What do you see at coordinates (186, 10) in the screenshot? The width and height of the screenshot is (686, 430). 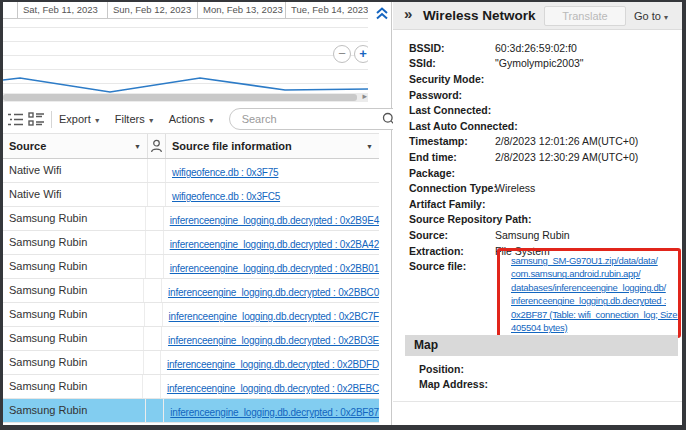 I see `timeline-date-header: Sat, Feb 11, 2023 Sun, Feb 12, 2023 Mon,…` at bounding box center [186, 10].